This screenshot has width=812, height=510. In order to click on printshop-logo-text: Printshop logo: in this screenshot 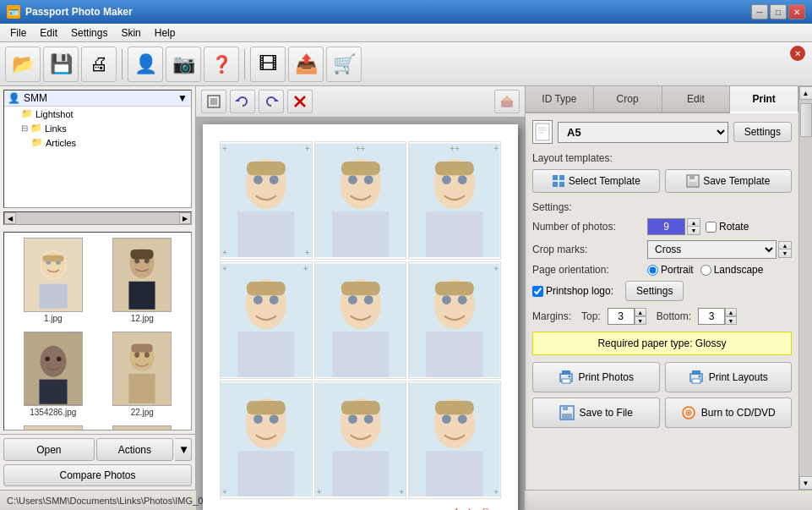, I will do `click(580, 291)`.